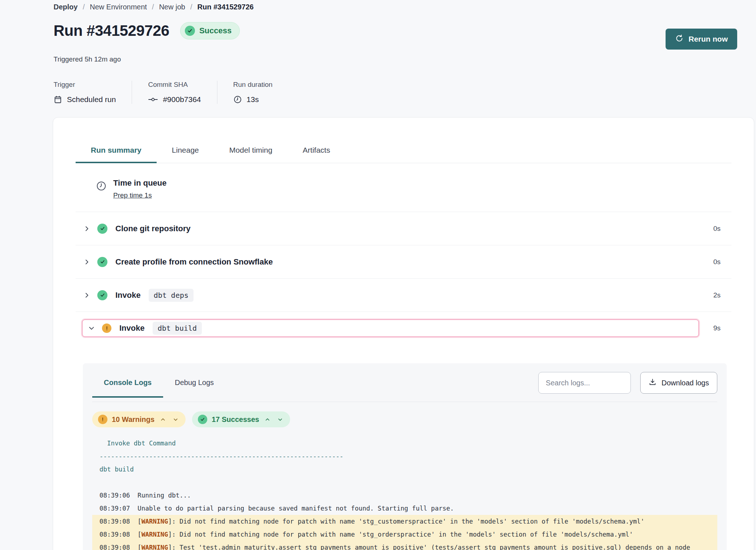 The width and height of the screenshot is (756, 550). I want to click on log-line: 08:39:08 [WARNING]: Test 'test.admin_mat…, so click(405, 546).